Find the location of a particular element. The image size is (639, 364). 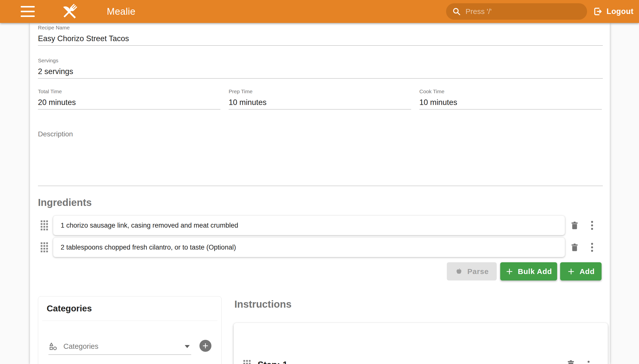

servings-field: Servings 2 servings is located at coordinates (320, 68).